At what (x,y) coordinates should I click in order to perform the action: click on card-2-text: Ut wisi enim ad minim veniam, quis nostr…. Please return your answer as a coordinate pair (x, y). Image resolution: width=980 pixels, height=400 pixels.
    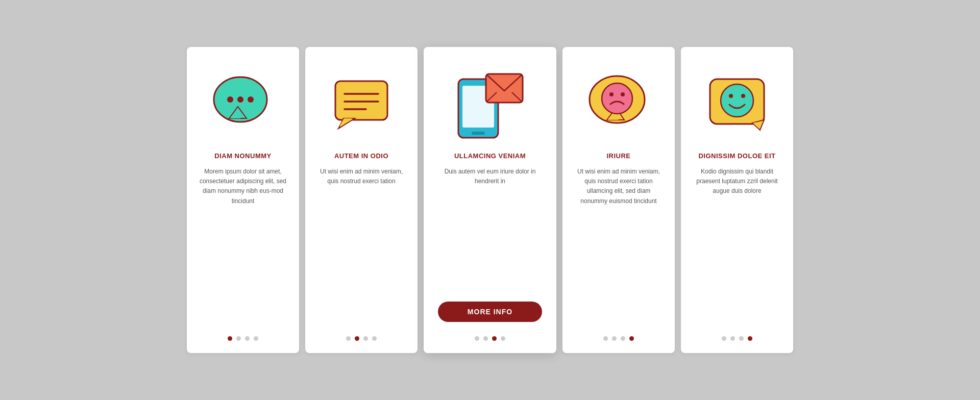
    Looking at the image, I should click on (361, 247).